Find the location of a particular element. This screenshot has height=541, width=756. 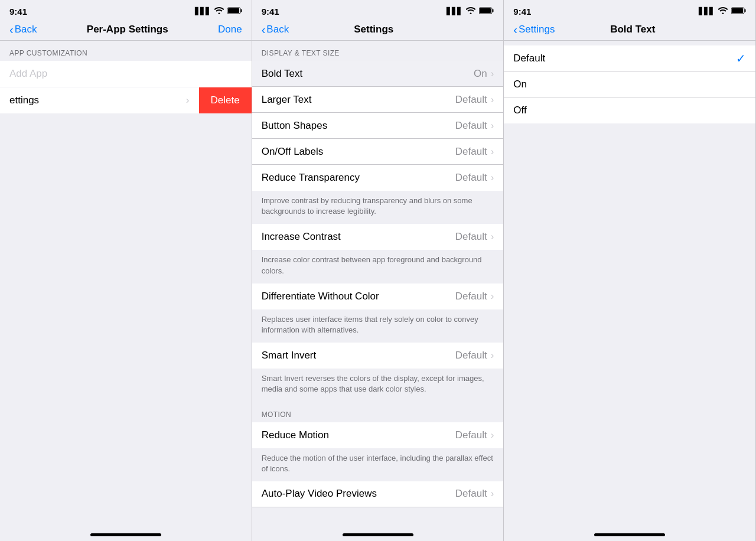

smart-invert-chevron: › is located at coordinates (493, 356).